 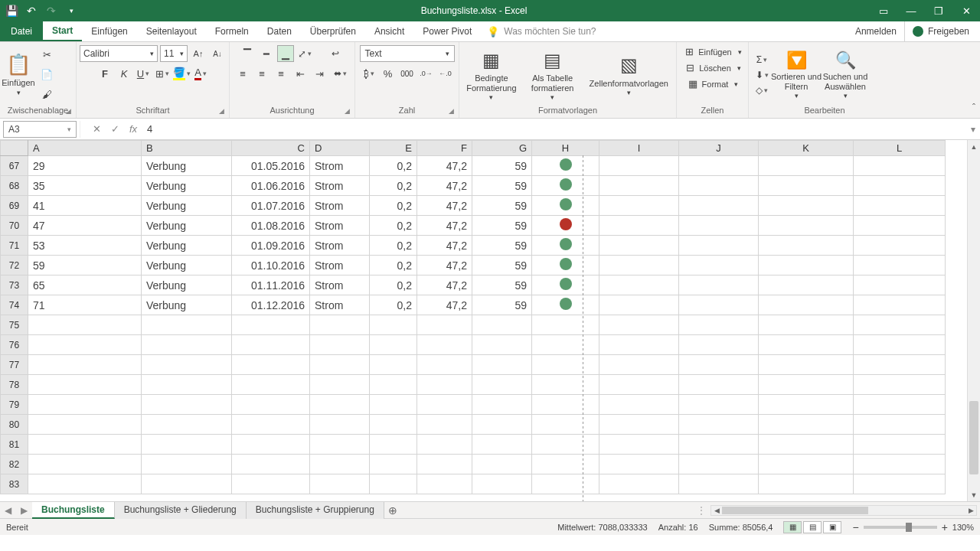 I want to click on row-header: 72, so click(x=15, y=266).